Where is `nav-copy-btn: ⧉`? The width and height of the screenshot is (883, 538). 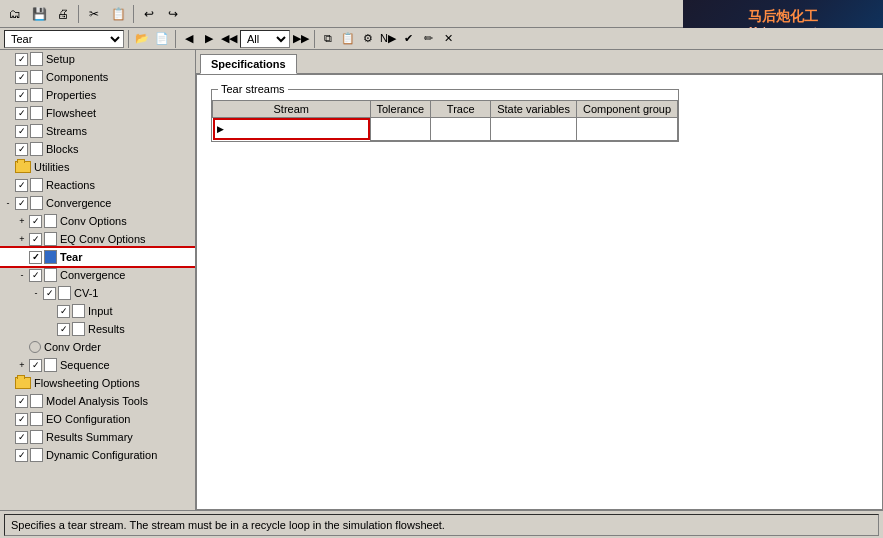
nav-copy-btn: ⧉ is located at coordinates (328, 39).